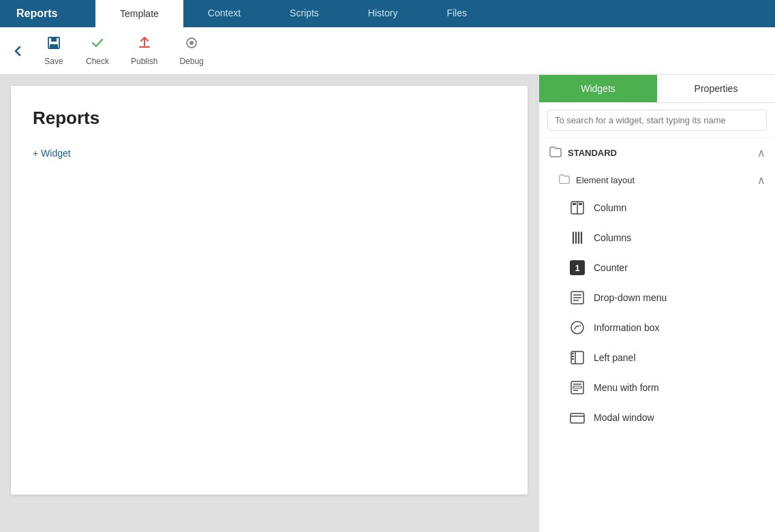 This screenshot has width=775, height=532. What do you see at coordinates (626, 388) in the screenshot?
I see `widget-menuwithform-label: Menu with form` at bounding box center [626, 388].